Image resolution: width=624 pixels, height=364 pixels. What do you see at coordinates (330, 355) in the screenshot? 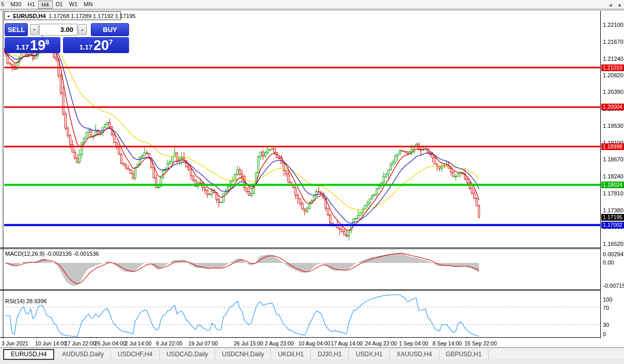
I see `tab-dj30-h1: DJ30,H1` at bounding box center [330, 355].